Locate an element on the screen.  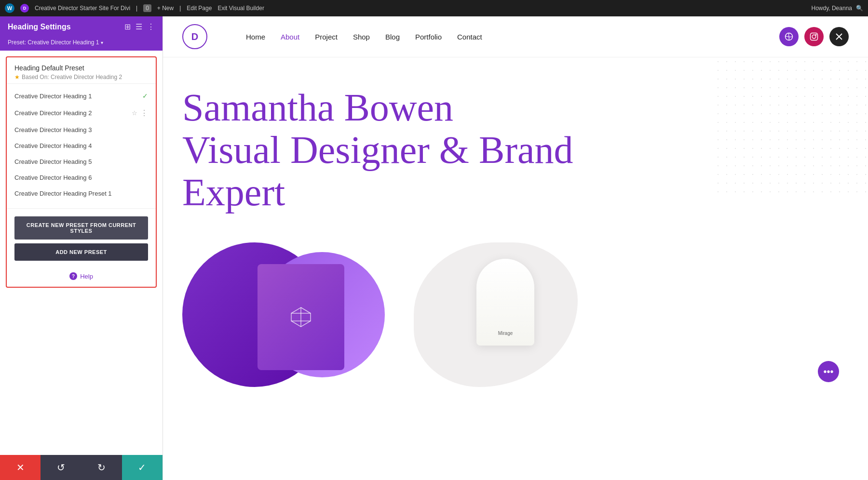
help-label: Help is located at coordinates (87, 277).